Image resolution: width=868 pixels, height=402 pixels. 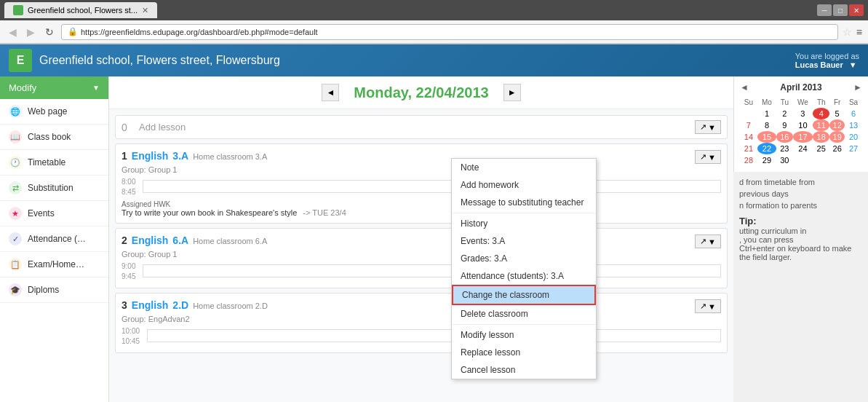 I want to click on lesson-action-button-1: ↗ ▼, so click(x=708, y=157).